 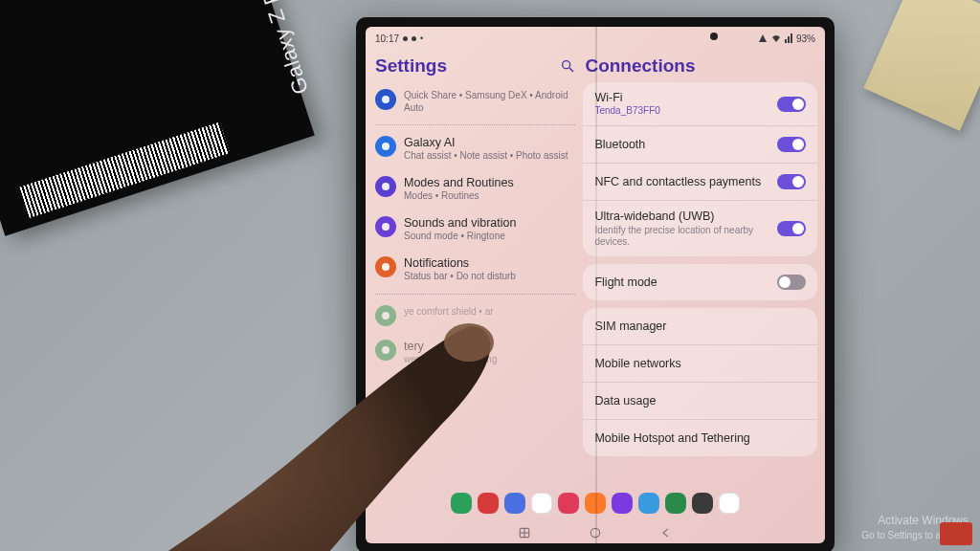 What do you see at coordinates (701, 103) in the screenshot?
I see `connection-row: Wi-FiTenda_B73FF0` at bounding box center [701, 103].